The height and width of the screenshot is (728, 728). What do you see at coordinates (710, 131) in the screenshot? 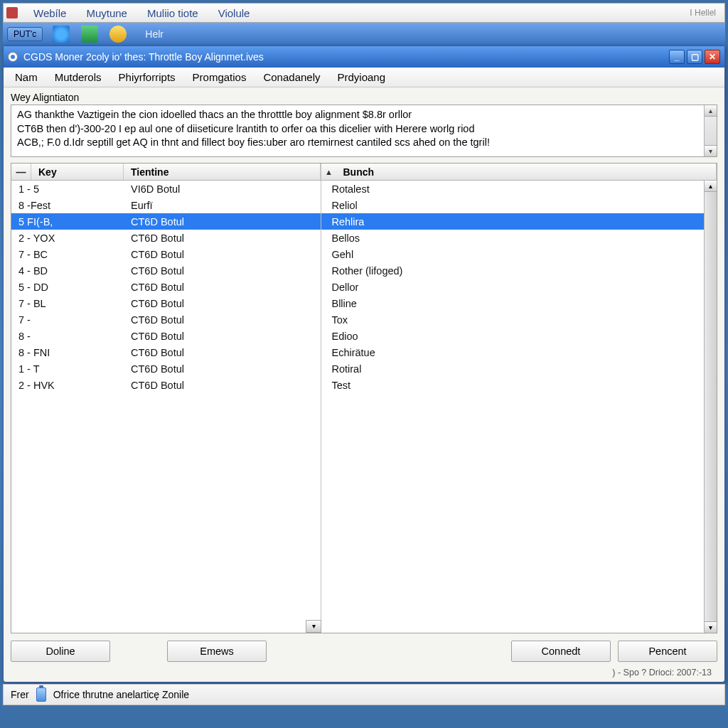
I see `description-scrollbar: ▴ ▾` at bounding box center [710, 131].